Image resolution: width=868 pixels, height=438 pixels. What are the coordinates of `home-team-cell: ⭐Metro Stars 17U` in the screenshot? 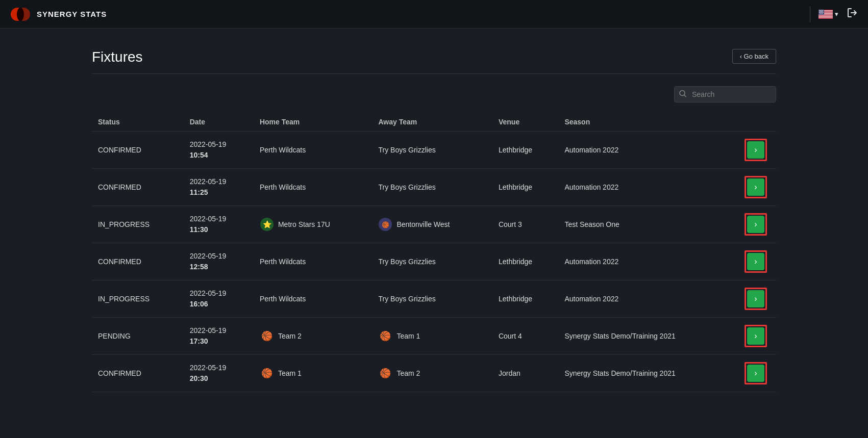 It's located at (313, 224).